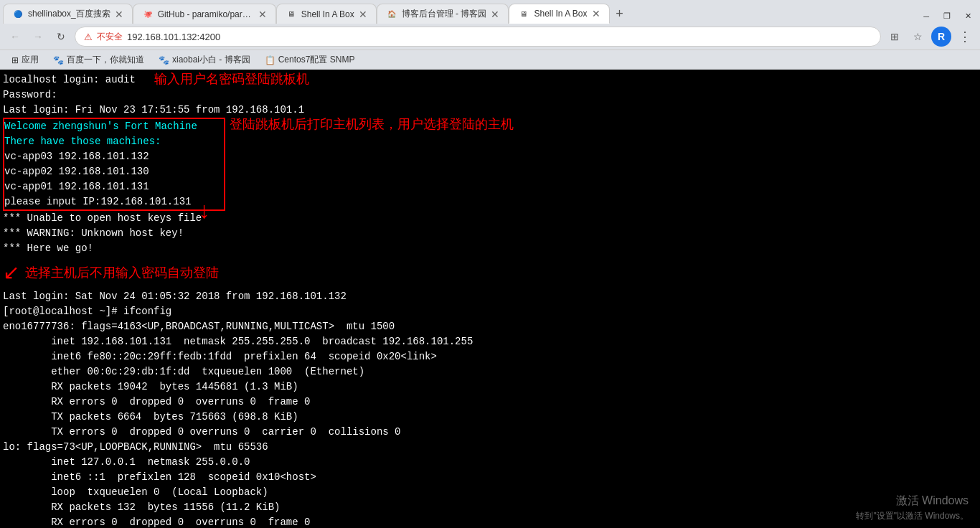 The width and height of the screenshot is (980, 528). I want to click on tab2-favicon: 🐙, so click(148, 14).